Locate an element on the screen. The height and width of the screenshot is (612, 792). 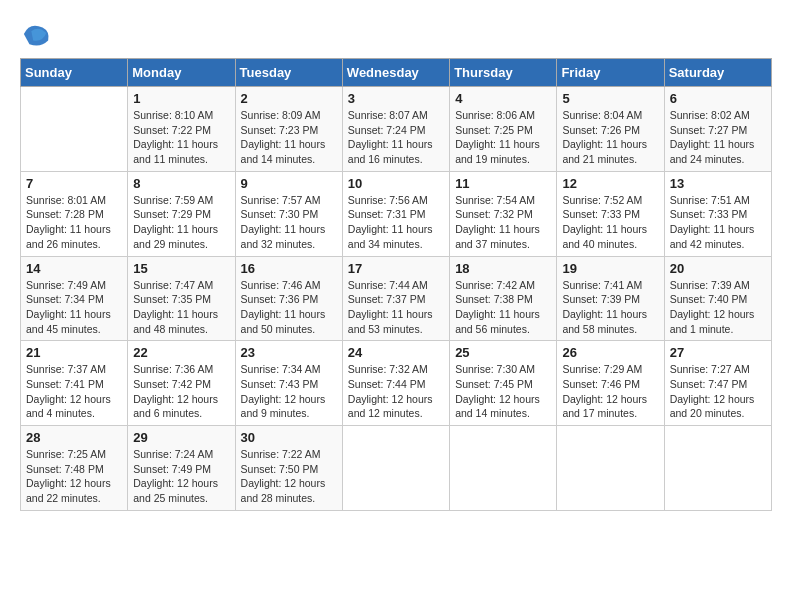
day-info: Sunrise: 7:47 AM Sunset: 7:35 PM Dayligh… is located at coordinates (181, 308).